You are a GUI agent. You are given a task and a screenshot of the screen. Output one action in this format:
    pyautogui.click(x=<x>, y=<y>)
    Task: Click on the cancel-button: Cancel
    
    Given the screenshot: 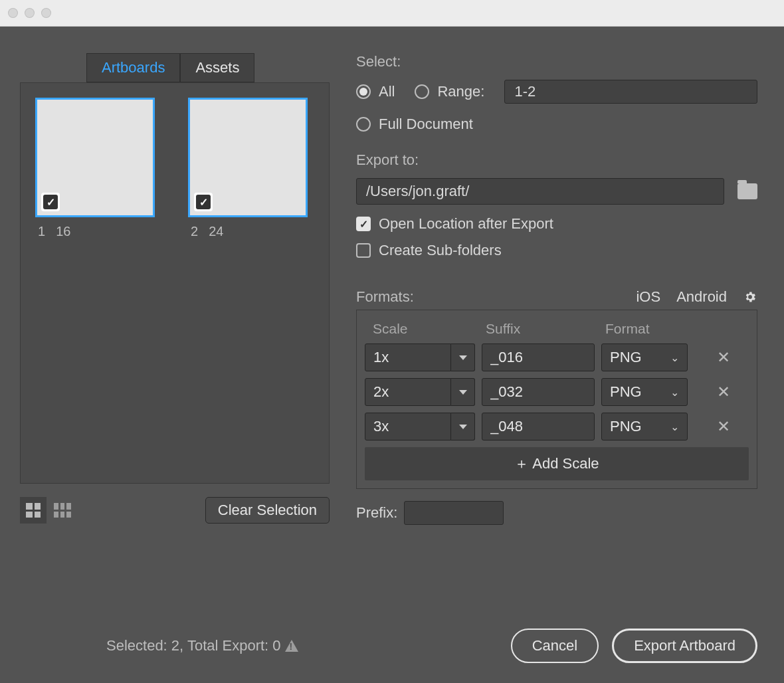 What is the action you would take?
    pyautogui.click(x=555, y=646)
    